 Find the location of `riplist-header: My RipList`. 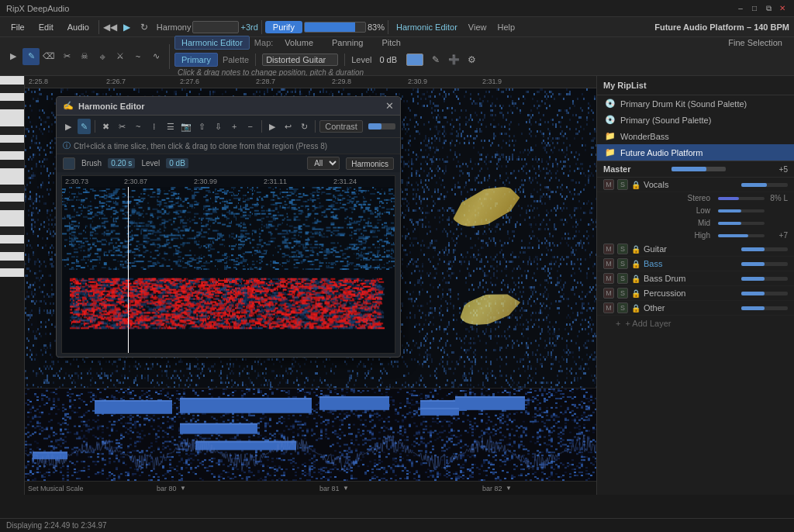

riplist-header: My RipList is located at coordinates (696, 85).